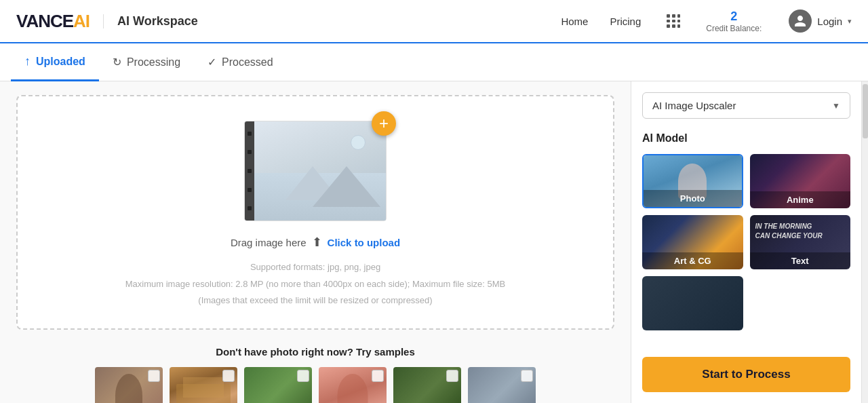  What do you see at coordinates (693, 303) in the screenshot?
I see `model-card-face` at bounding box center [693, 303].